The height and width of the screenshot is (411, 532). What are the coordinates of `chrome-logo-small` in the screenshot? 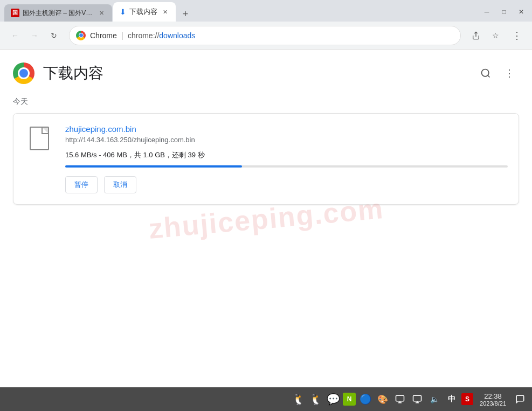 It's located at (81, 36).